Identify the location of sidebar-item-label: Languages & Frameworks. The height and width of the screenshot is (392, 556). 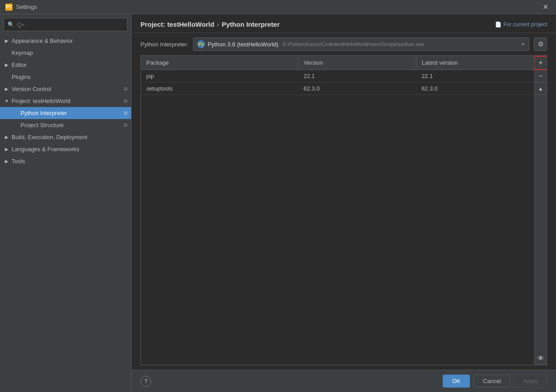
(45, 149).